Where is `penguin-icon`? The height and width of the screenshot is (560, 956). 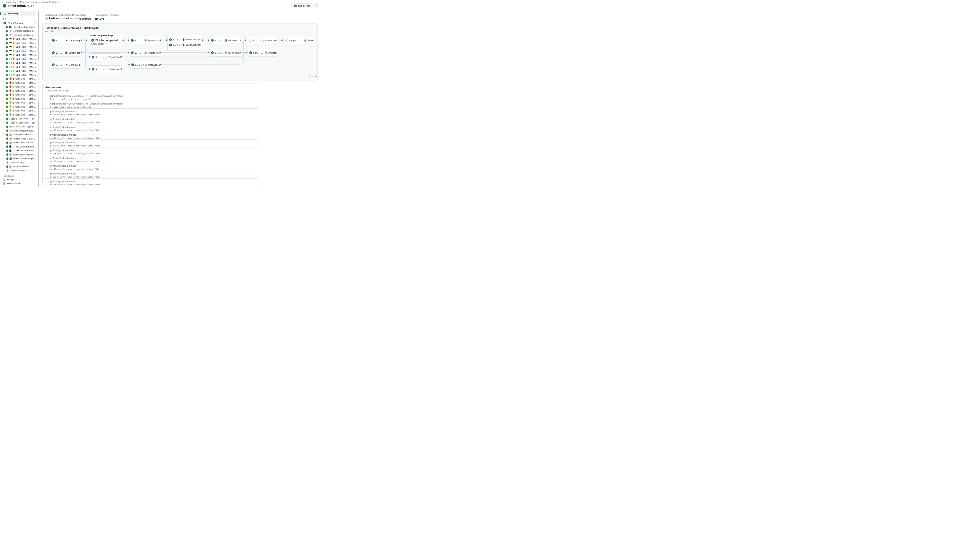
penguin-icon is located at coordinates (11, 51).